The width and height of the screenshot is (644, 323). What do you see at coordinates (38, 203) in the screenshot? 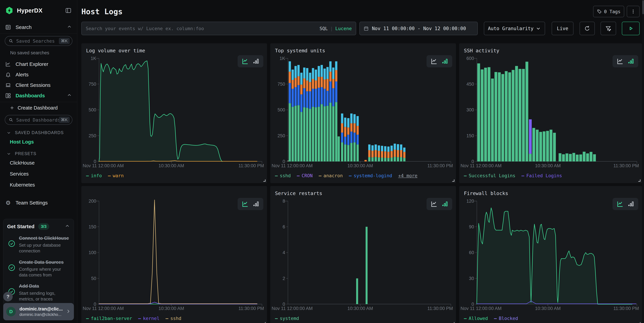
I see `sidebar-item-team-settings: ⚙ Team Settings` at bounding box center [38, 203].